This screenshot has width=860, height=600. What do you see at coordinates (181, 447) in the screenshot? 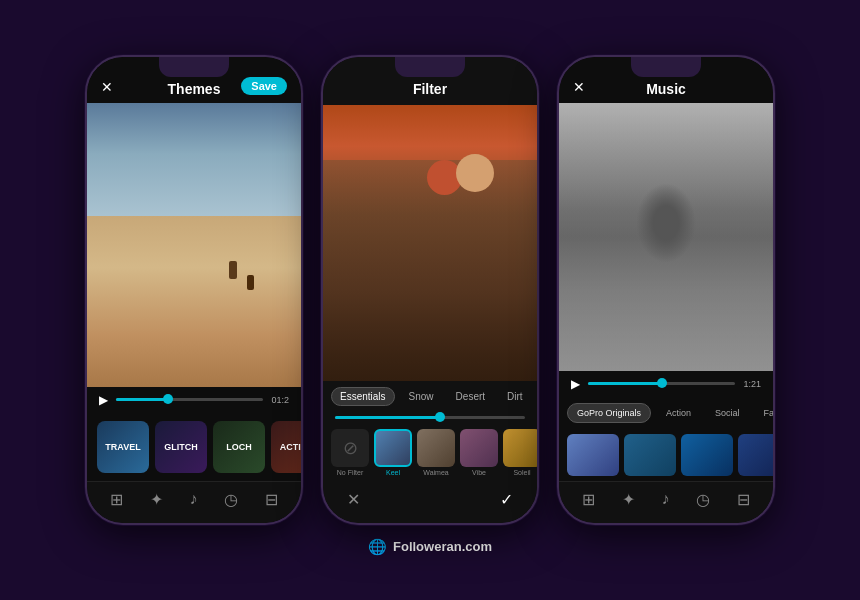
I see `glitch-label: GLITCH` at bounding box center [181, 447].